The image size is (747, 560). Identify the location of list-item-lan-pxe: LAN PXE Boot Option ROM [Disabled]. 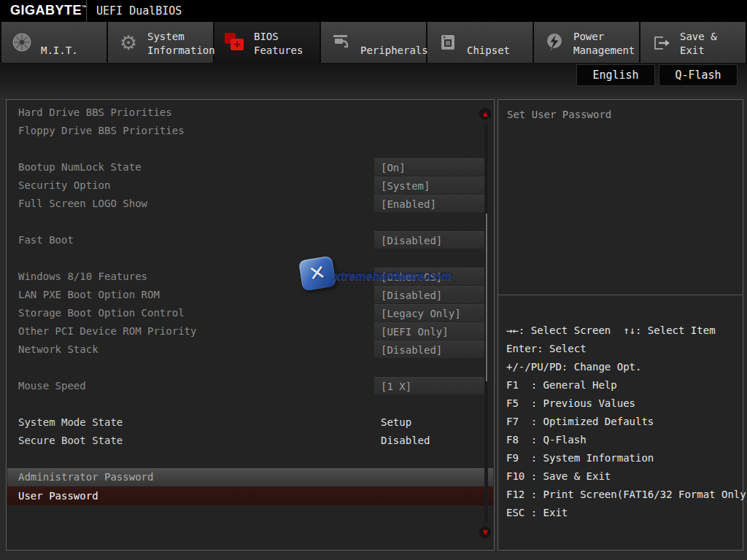
(250, 295).